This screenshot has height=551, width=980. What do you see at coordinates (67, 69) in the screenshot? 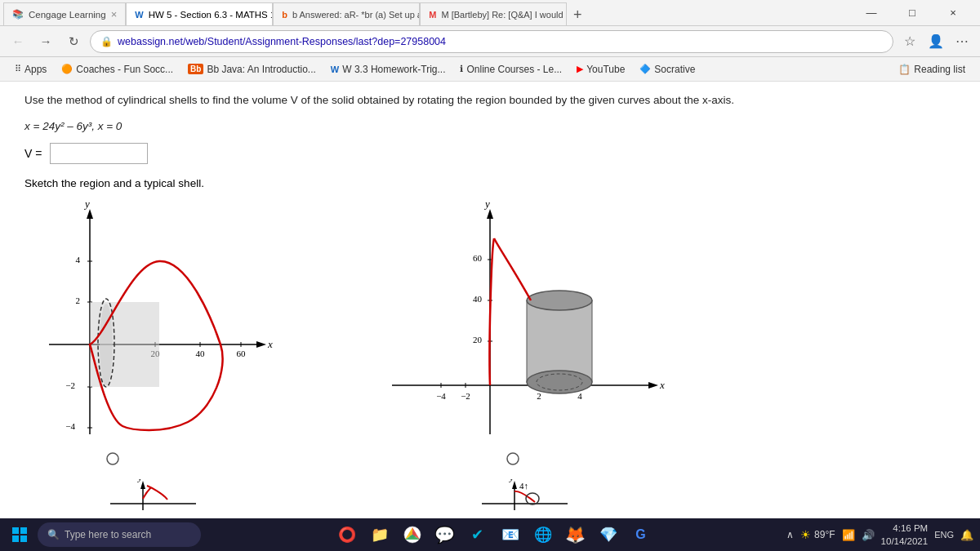
I see `coaches-favicon: 🟠` at bounding box center [67, 69].